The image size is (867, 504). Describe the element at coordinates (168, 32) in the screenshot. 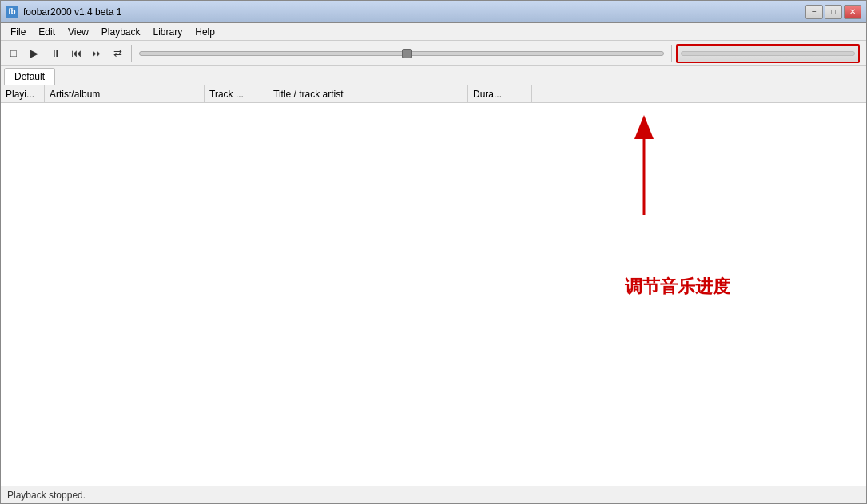

I see `menu-library: Library` at that location.